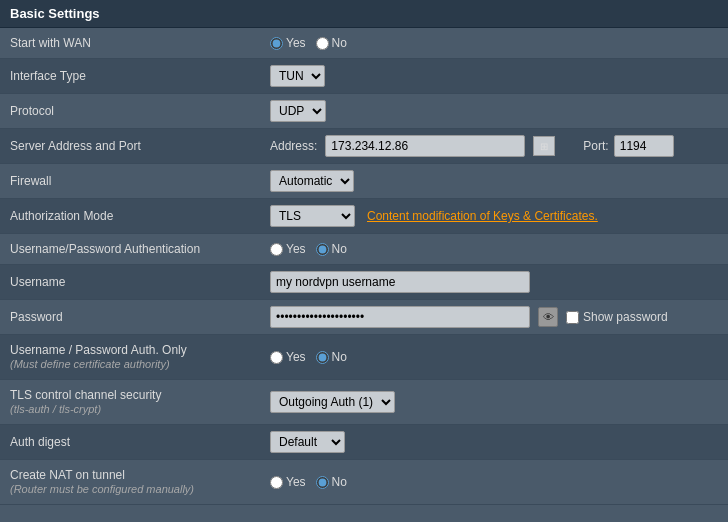 This screenshot has height=522, width=728. Describe the element at coordinates (544, 146) in the screenshot. I see `address-book-icon: ⊞` at that location.